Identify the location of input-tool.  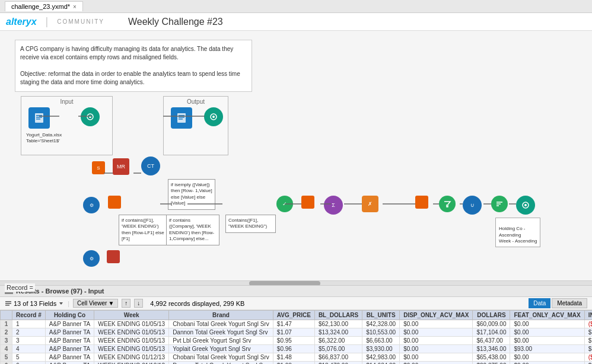
(39, 118).